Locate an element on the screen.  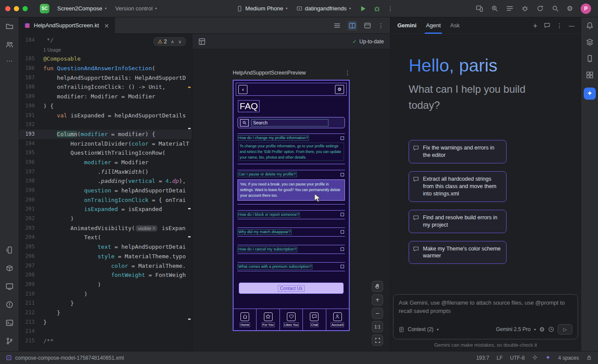
chat-history-icon is located at coordinates (547, 25).